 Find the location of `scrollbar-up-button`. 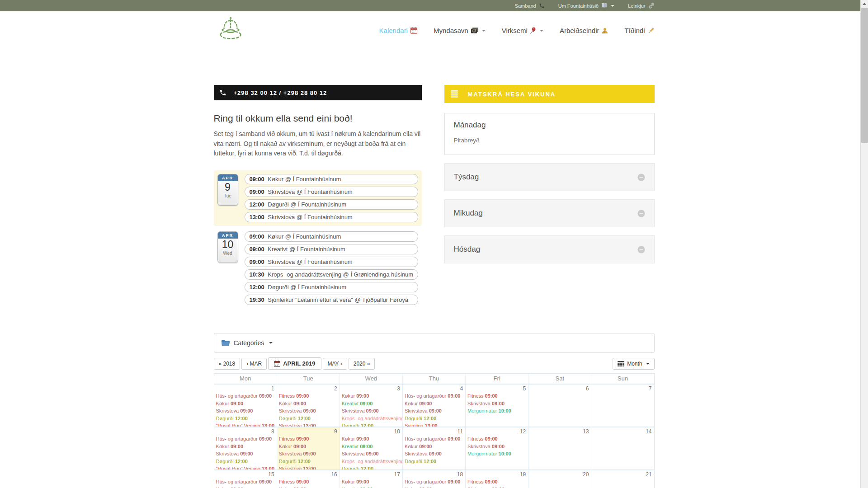

scrollbar-up-button is located at coordinates (864, 4).